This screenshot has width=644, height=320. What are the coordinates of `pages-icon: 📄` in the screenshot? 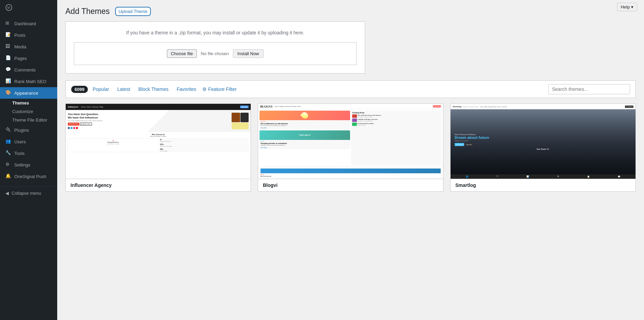 It's located at (9, 58).